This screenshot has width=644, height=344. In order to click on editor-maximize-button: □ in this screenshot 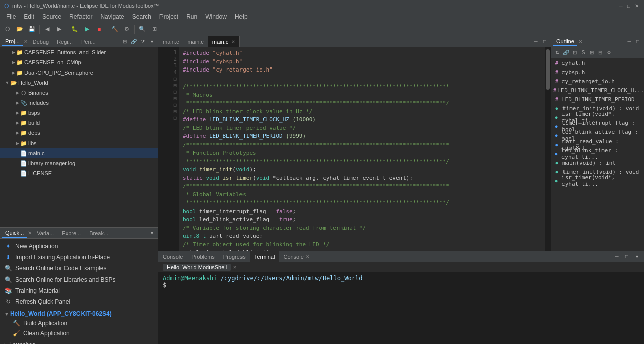, I will do `click(545, 42)`.